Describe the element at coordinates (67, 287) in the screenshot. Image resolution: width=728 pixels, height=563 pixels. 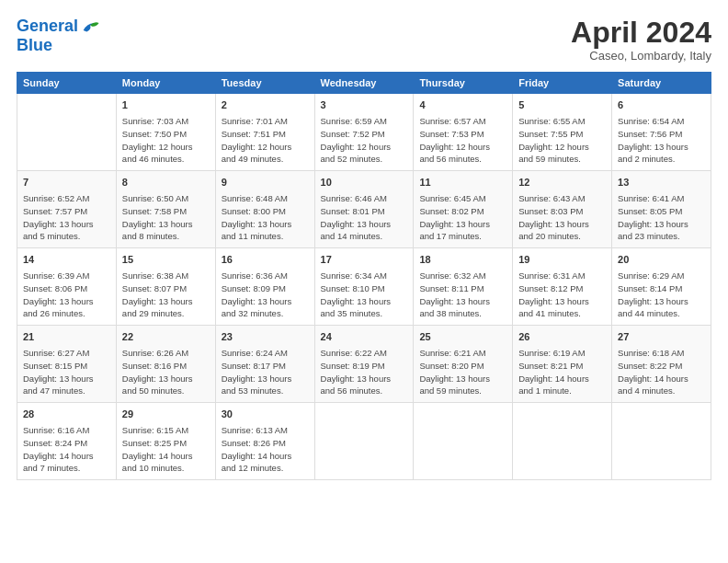
I see `cell-w3-d1: 14Sunrise: 6:39 AMSunset: 8:06 PMDayligh…` at that location.